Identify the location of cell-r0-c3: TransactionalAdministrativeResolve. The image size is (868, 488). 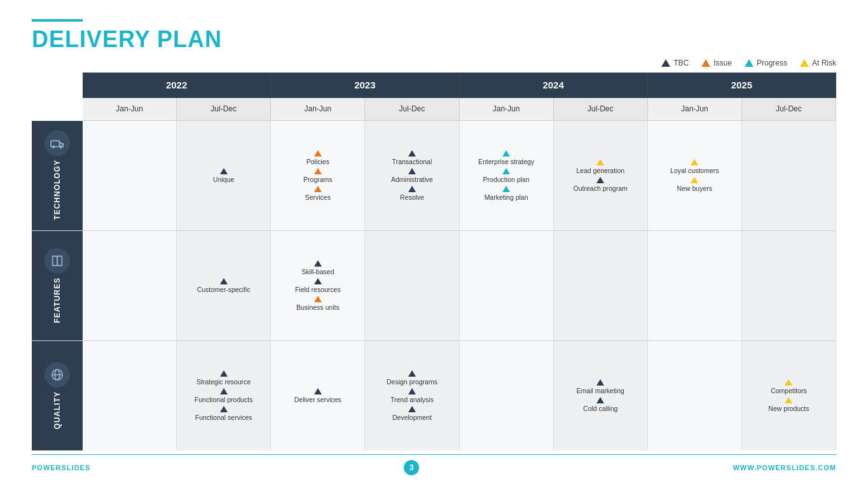
(412, 176).